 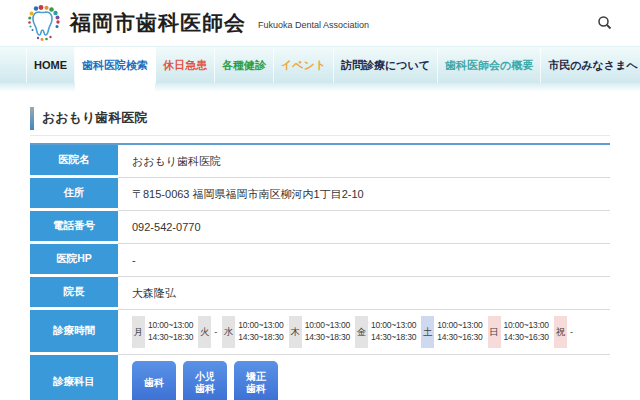 What do you see at coordinates (364, 194) in the screenshot?
I see `clinic-row-1-value: 〒815-0063 福岡県福岡市南区柳河内1丁目2-10` at bounding box center [364, 194].